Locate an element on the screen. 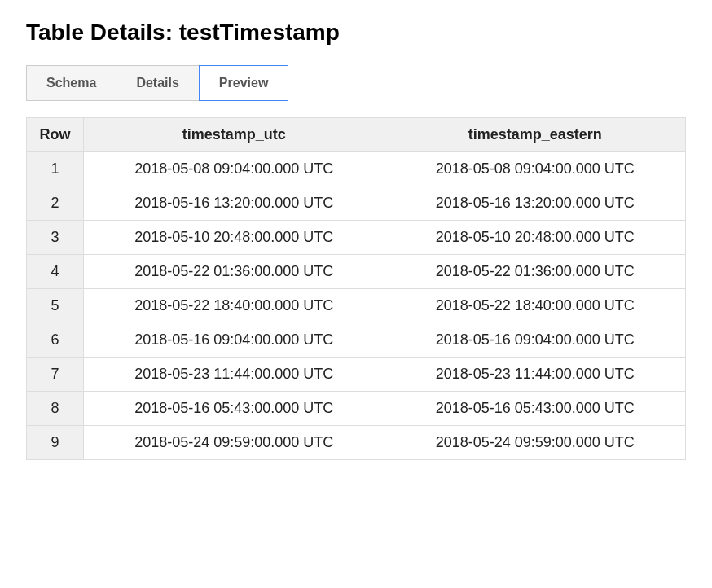 The image size is (712, 588). cell-timestamp-utc: 2018-05-22 18:40:00.000 UTC is located at coordinates (235, 306).